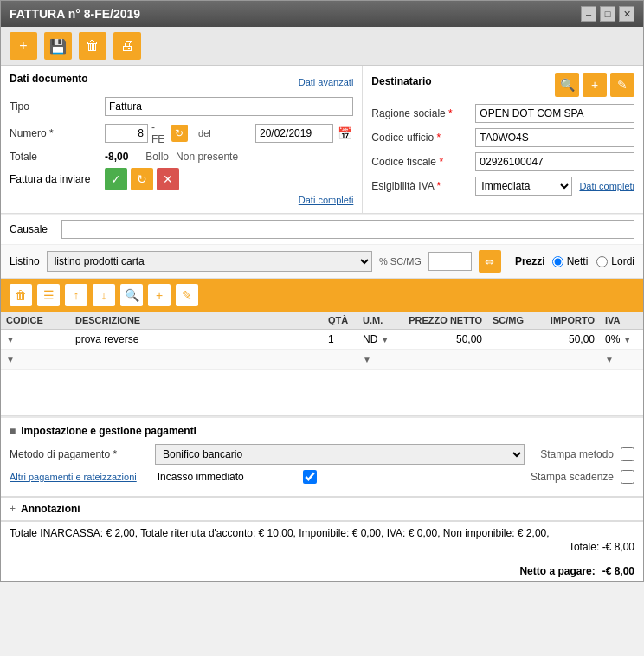 The width and height of the screenshot is (644, 656). Describe the element at coordinates (345, 133) in the screenshot. I see `calendar-button: 📅` at that location.